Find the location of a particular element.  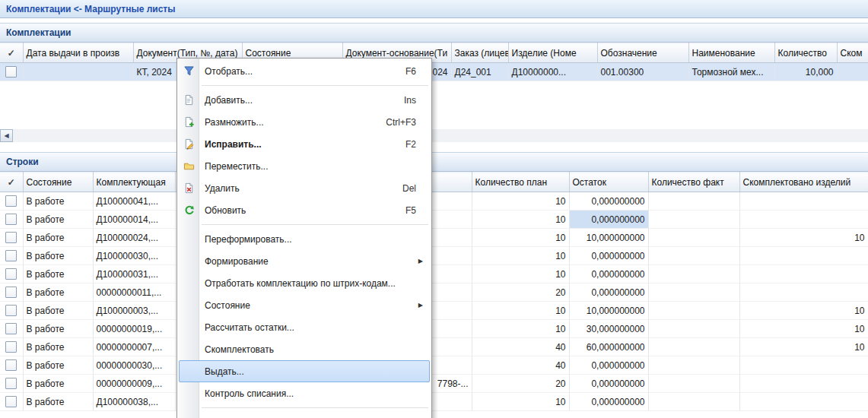

table-row: В работеД100000030,...100,000000000 is located at coordinates (434, 256).